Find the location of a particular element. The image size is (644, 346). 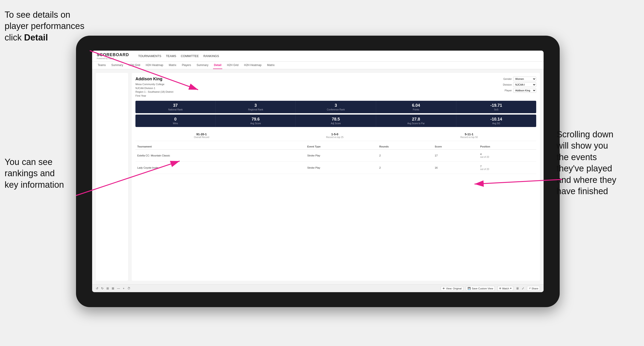

layout-icon: ⊠ is located at coordinates (113, 288).